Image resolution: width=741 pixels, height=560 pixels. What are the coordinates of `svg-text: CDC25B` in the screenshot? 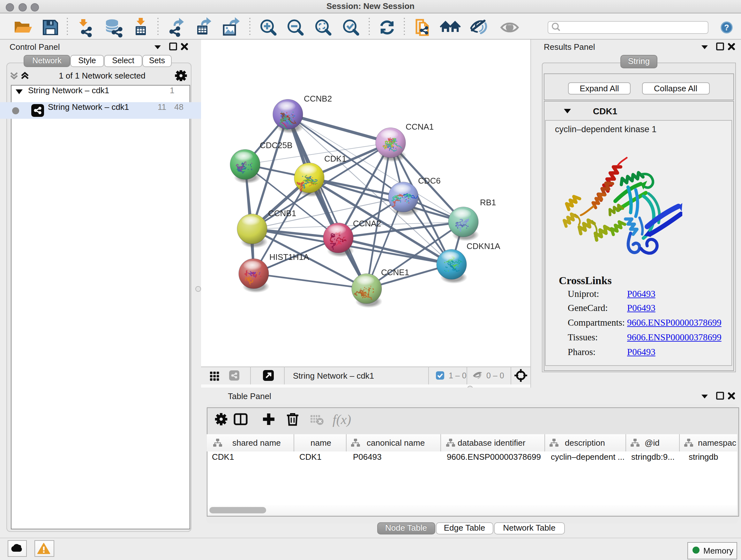 It's located at (276, 145).